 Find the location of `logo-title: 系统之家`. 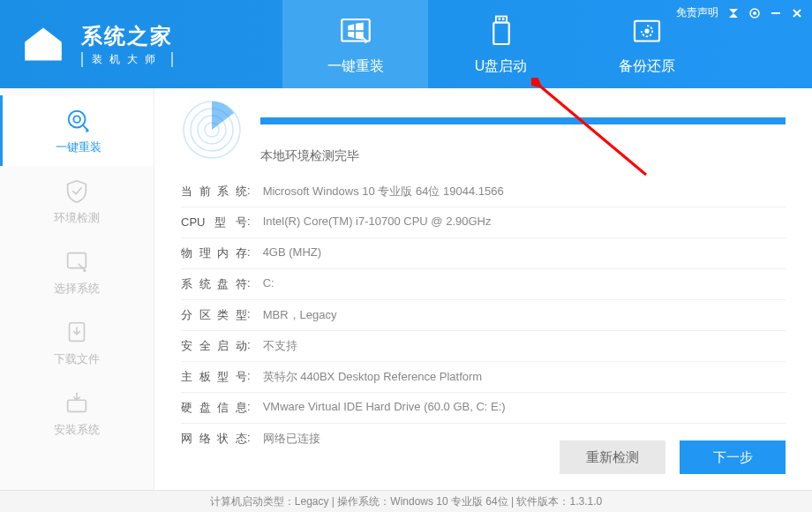

logo-title: 系统之家 is located at coordinates (127, 36).